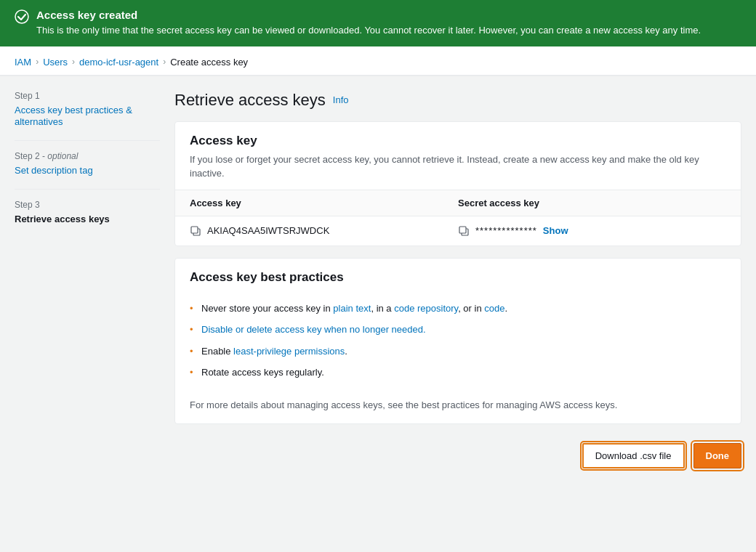  I want to click on disable-link: Disable or delete access key when no lon…, so click(314, 330).